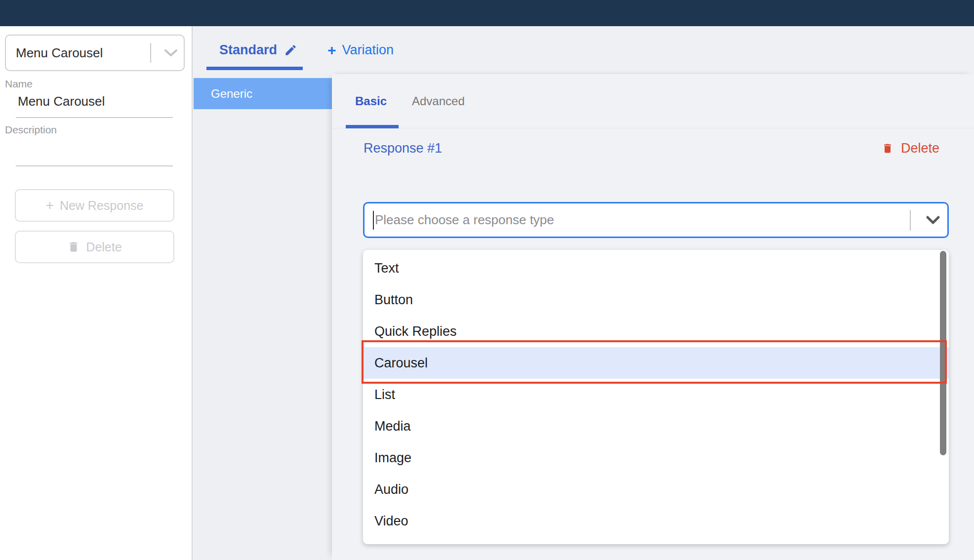 Image resolution: width=974 pixels, height=560 pixels. Describe the element at coordinates (361, 50) in the screenshot. I see `add-variation-button: + Variation` at that location.